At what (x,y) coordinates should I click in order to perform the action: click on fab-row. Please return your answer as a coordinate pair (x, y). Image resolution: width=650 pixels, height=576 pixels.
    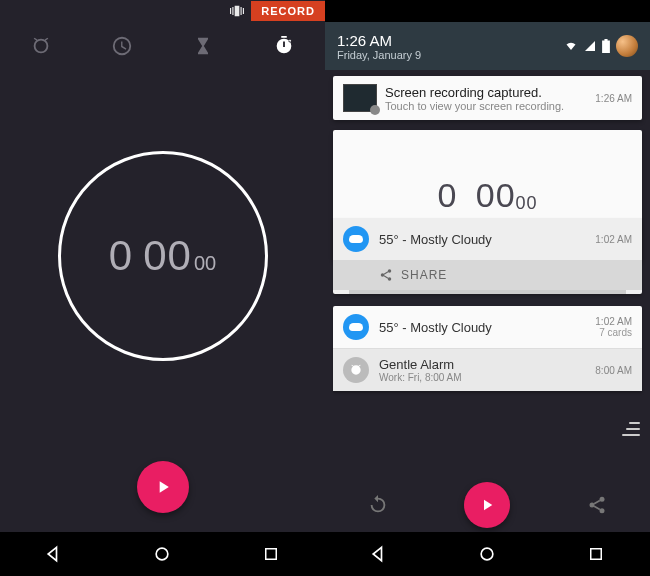
    Looking at the image, I should click on (162, 487).